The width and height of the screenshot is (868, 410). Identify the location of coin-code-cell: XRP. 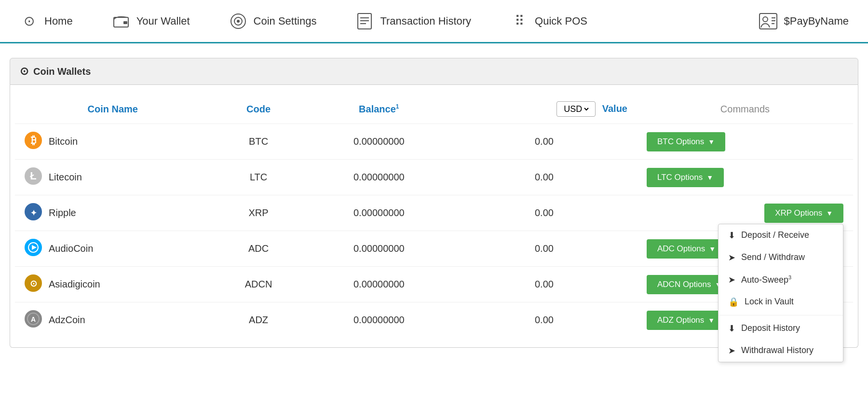
(258, 213).